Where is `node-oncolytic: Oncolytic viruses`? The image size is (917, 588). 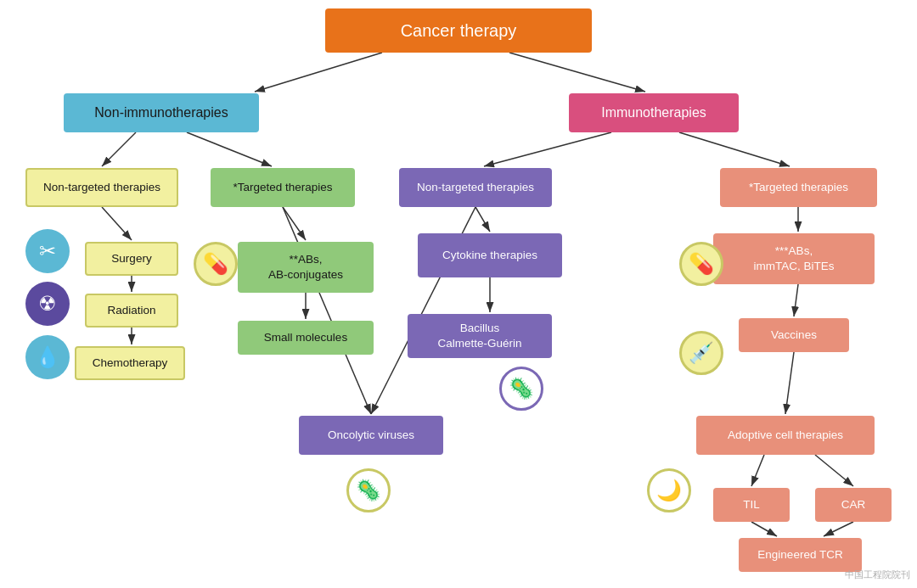 node-oncolytic: Oncolytic viruses is located at coordinates (371, 435).